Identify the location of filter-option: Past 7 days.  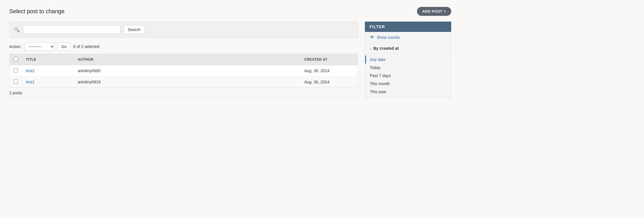
(408, 76).